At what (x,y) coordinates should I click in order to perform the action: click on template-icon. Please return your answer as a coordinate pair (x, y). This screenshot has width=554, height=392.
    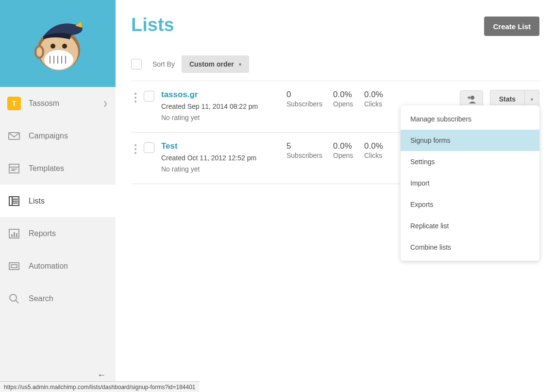
    Looking at the image, I should click on (14, 169).